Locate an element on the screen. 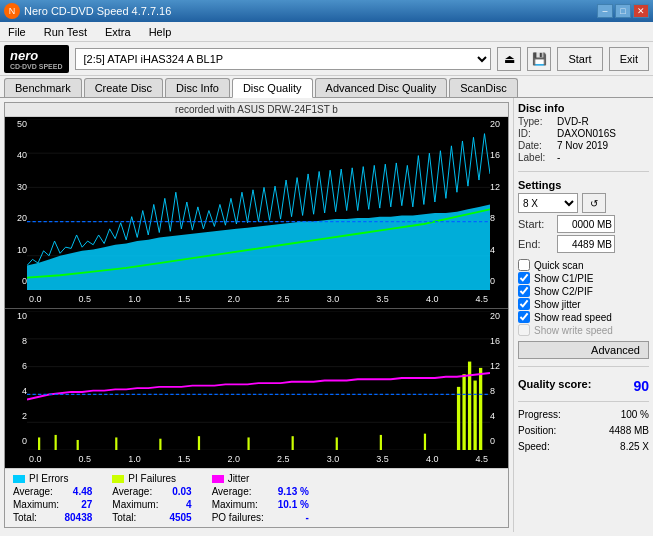  bottom-chart-x-axis: 0.00.51.01.52.02.53.03.54.04.5 is located at coordinates (258, 459).